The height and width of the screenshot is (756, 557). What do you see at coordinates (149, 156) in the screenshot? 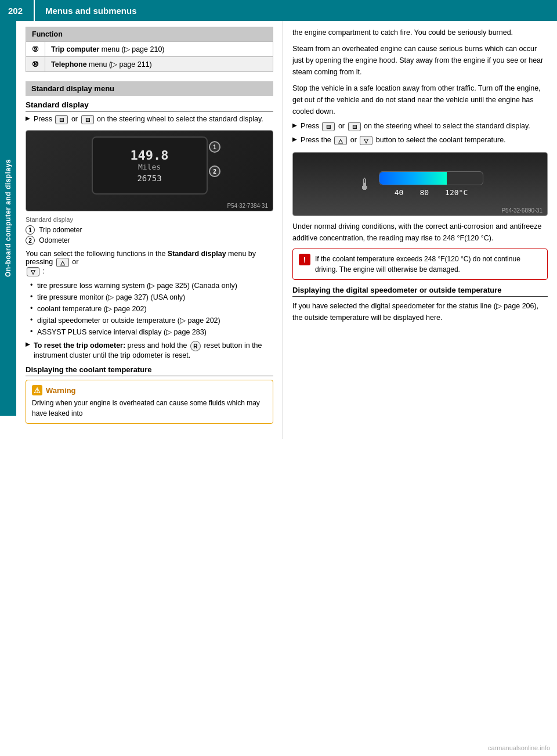
I see `speed-value: 149.8` at bounding box center [149, 156].